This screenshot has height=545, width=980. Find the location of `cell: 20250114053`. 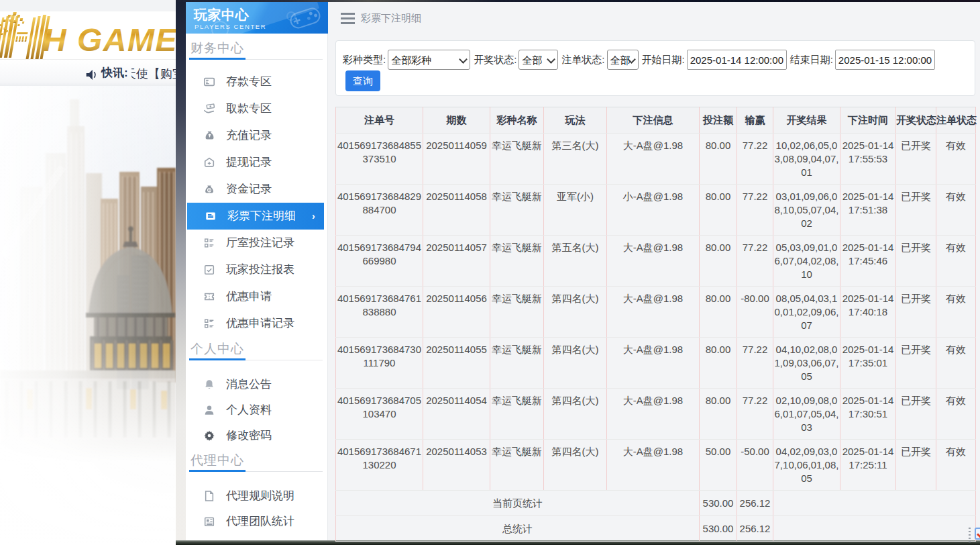

cell: 20250114053 is located at coordinates (457, 465).